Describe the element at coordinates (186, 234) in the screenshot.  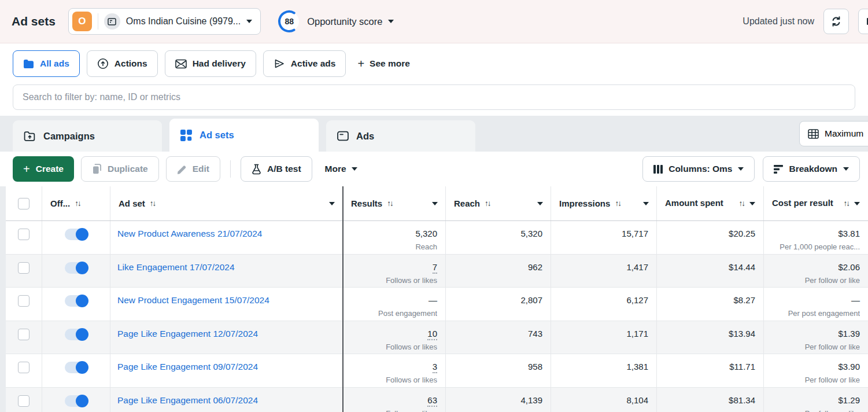
I see `adset-name-link: New Product Awareness 21/07/2024` at that location.